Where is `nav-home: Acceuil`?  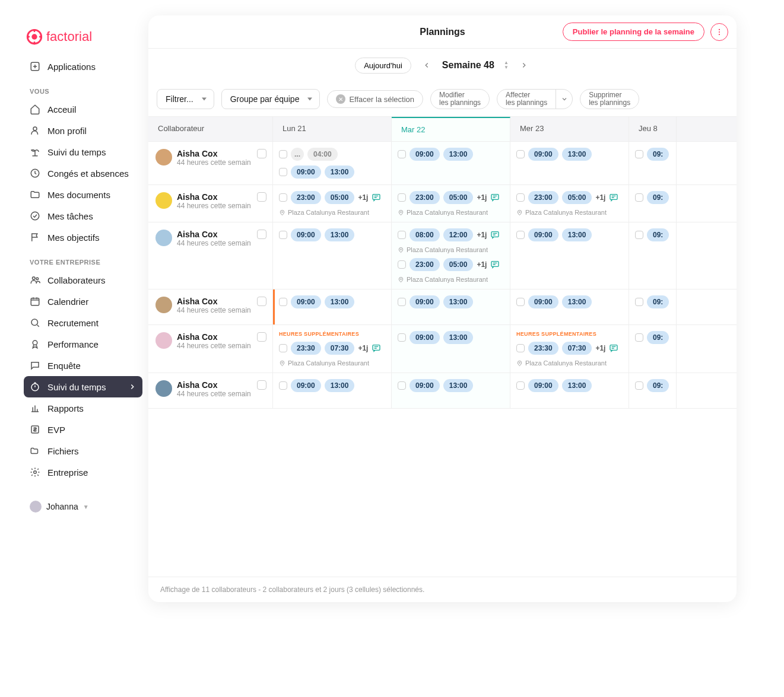
nav-home: Acceuil is located at coordinates (83, 109).